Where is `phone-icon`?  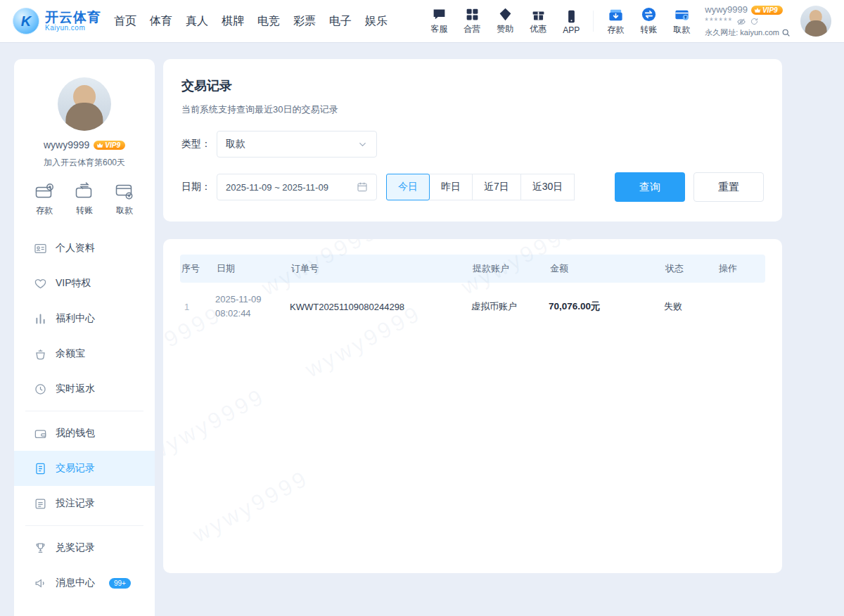
phone-icon is located at coordinates (571, 17).